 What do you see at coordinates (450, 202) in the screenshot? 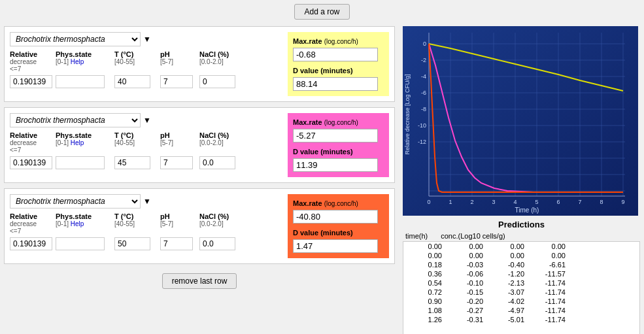
I see `svg-text: 1` at bounding box center [450, 202].